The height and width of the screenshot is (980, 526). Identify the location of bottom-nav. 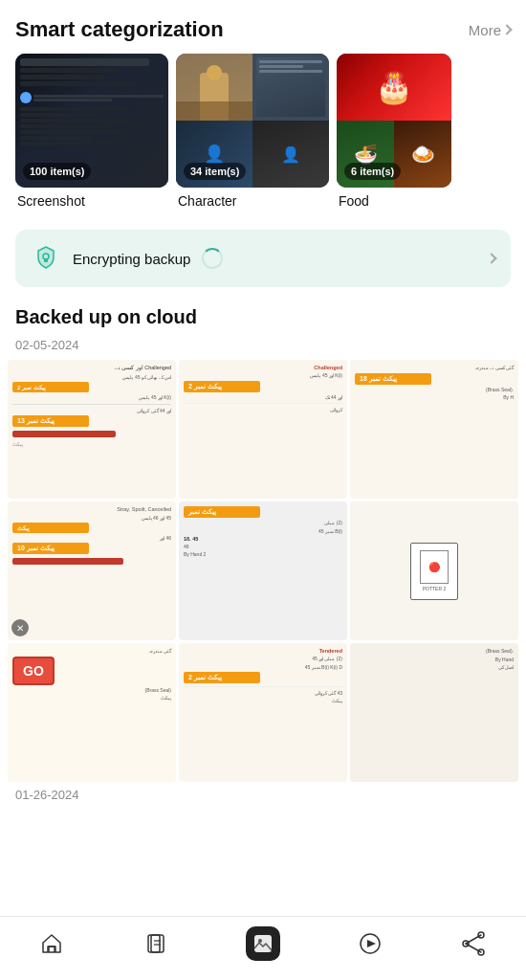
(263, 947).